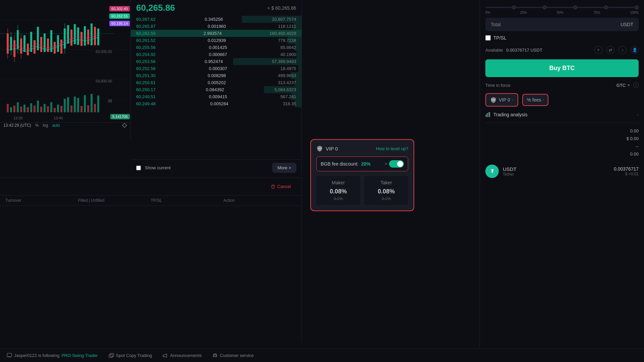 The width and height of the screenshot is (644, 362). What do you see at coordinates (502, 100) in the screenshot?
I see `vip-badge: VIP VIP 0 ›` at bounding box center [502, 100].